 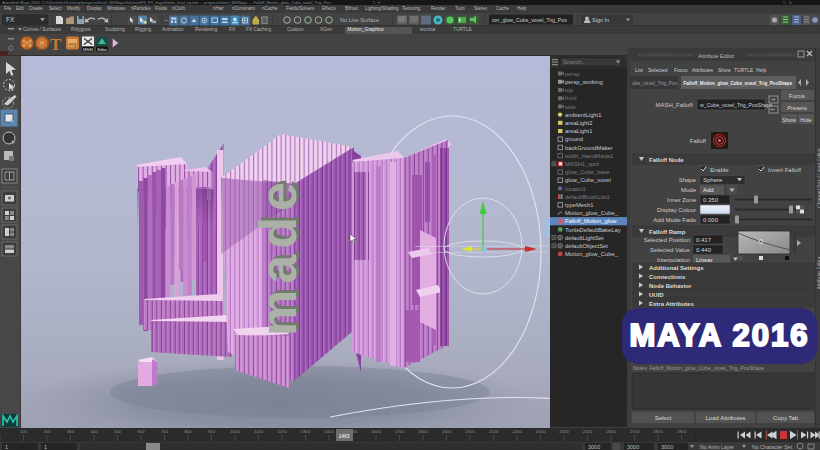 What do you see at coordinates (591, 221) in the screenshot?
I see `svg-text: Falloff_Motion_glow` at bounding box center [591, 221].